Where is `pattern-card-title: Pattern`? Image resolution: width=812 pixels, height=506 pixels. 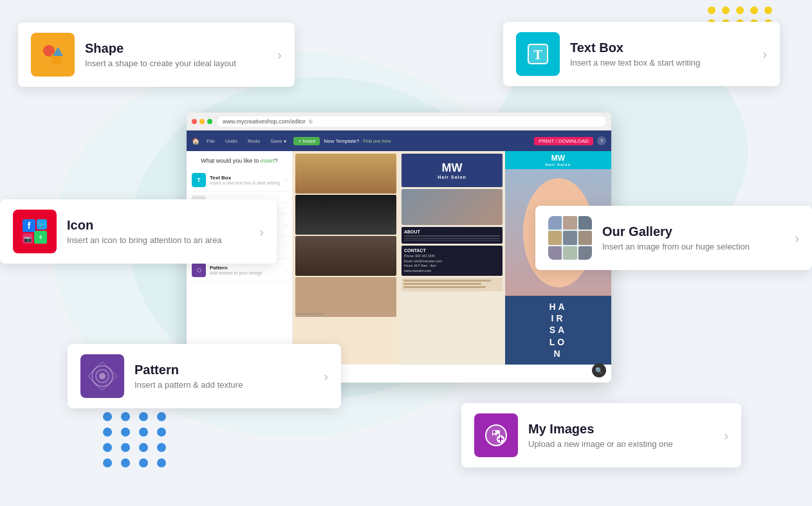
pattern-card-title: Pattern is located at coordinates (224, 370).